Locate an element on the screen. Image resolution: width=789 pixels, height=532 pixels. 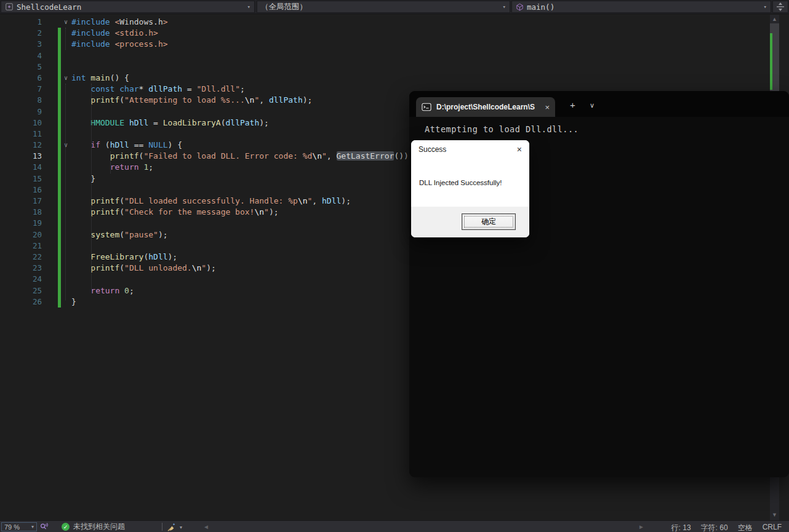
scope-dropdown: （全局范围） ▾ is located at coordinates (383, 7).